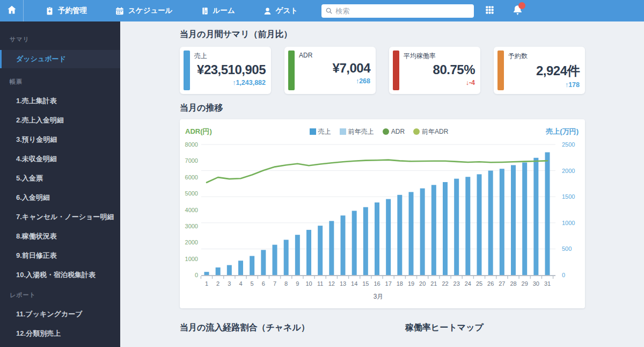 The height and width of the screenshot is (347, 644). I want to click on sidebar-item-occupancy-status: 8.稼働状況表, so click(60, 236).